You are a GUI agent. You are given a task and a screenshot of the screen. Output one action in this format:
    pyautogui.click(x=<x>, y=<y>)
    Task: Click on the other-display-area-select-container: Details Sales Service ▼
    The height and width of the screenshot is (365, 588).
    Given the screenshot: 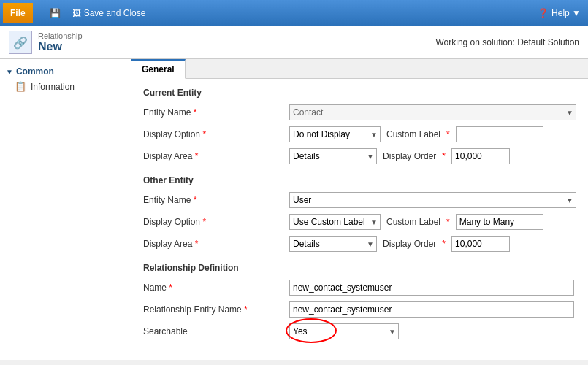 What is the action you would take?
    pyautogui.click(x=333, y=244)
    